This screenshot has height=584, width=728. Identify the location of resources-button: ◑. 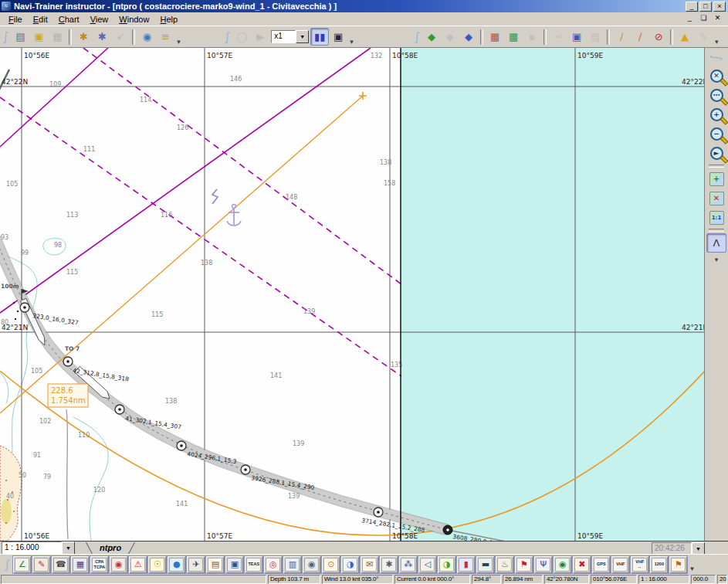
(446, 565).